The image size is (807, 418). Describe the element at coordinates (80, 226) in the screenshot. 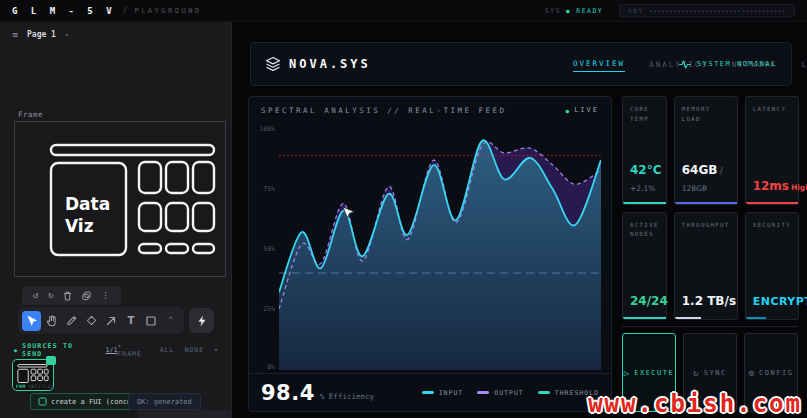

I see `wireframe-text-line2: Viz` at that location.